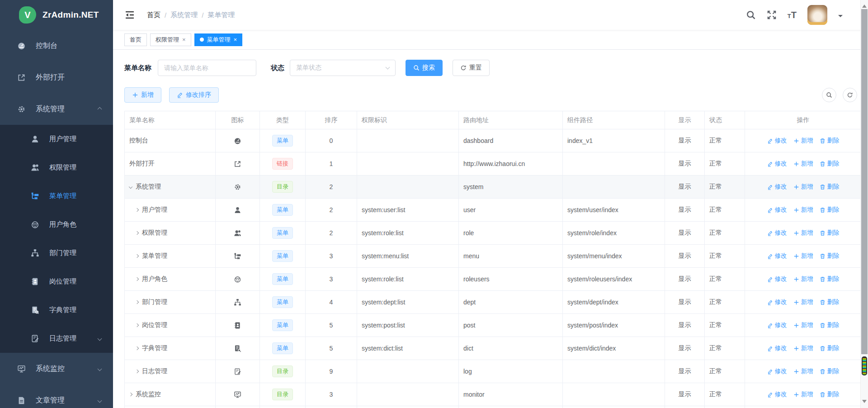 The image size is (868, 408). Describe the element at coordinates (829, 95) in the screenshot. I see `table-search-button` at that location.